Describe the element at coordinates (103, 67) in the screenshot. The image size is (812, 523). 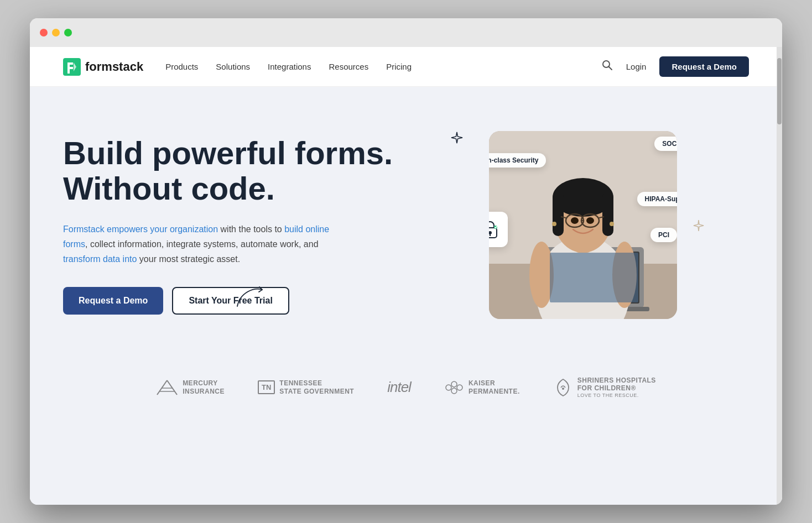
I see `logo: formstack` at that location.